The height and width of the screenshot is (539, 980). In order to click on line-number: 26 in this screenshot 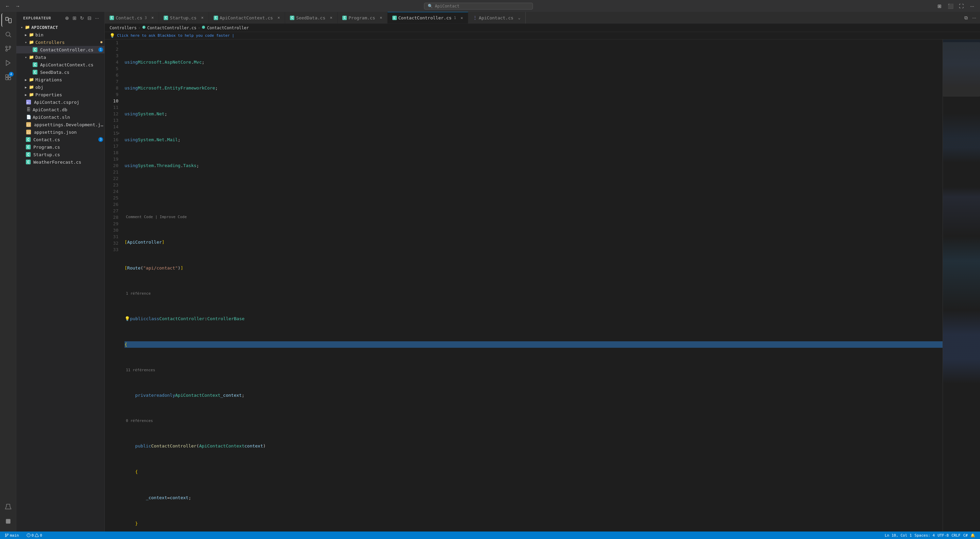, I will do `click(111, 205)`.